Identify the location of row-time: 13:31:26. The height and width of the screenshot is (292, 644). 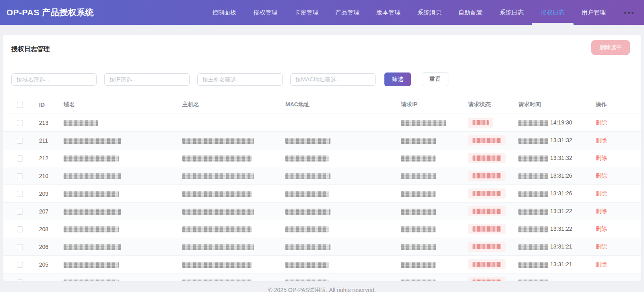
(561, 176).